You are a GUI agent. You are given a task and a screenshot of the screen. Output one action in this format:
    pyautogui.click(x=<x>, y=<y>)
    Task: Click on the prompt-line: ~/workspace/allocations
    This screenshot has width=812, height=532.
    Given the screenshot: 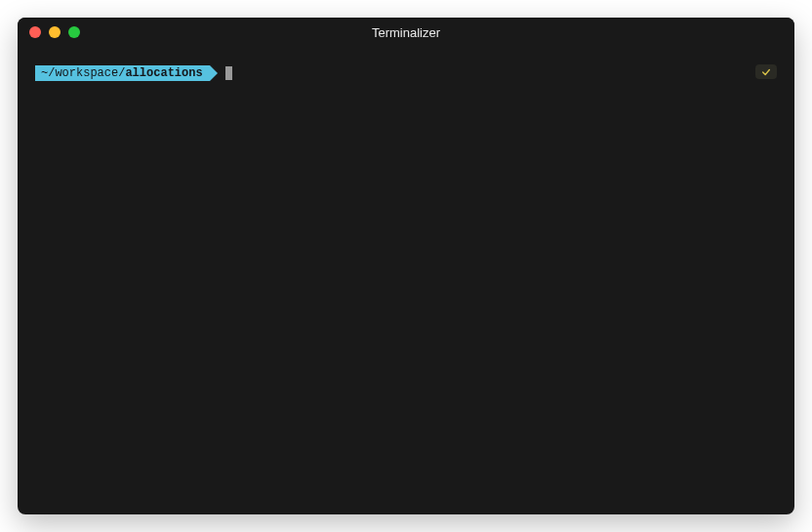 What is the action you would take?
    pyautogui.click(x=406, y=73)
    